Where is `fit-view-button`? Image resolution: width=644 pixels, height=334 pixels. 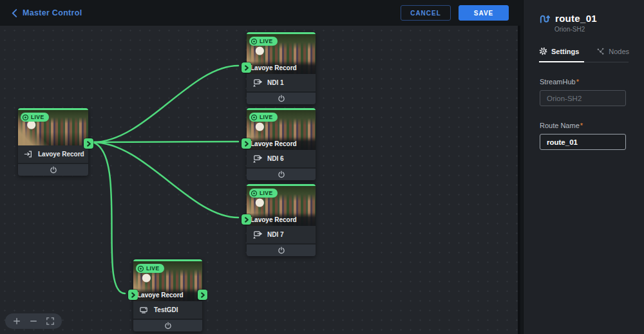 fit-view-button is located at coordinates (50, 321).